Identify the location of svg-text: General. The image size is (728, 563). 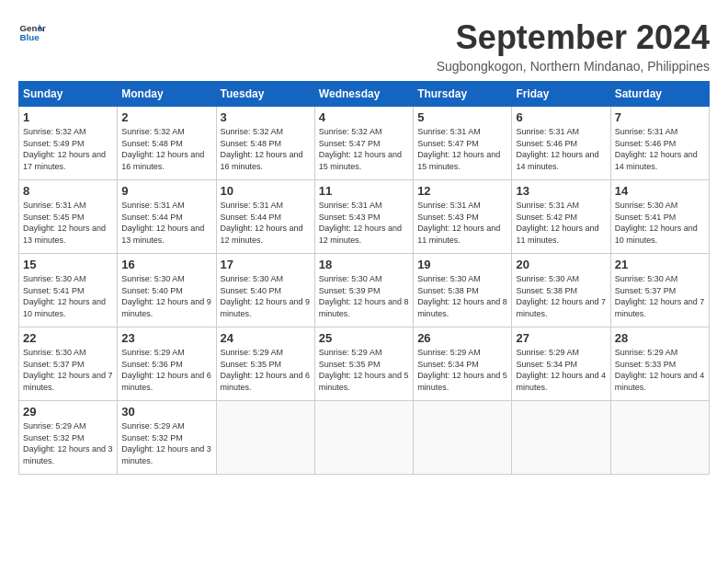
(33, 28).